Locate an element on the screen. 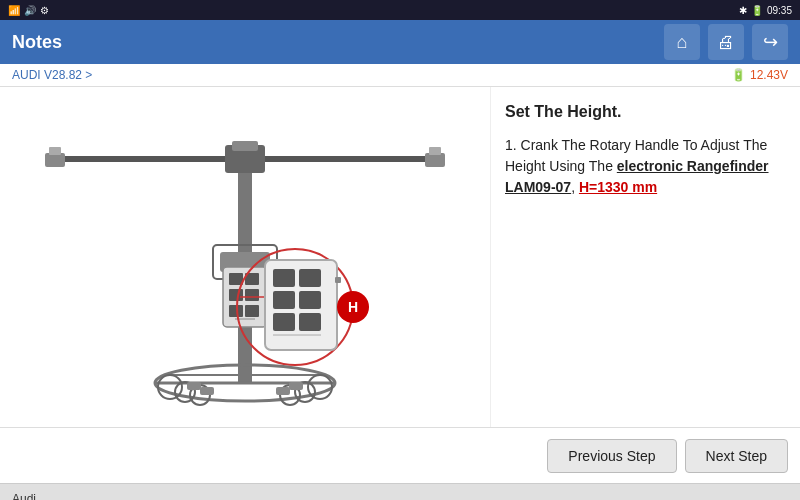 This screenshot has height=500, width=800. breadcrumb: AUDI V28.82 > 🔋 12.43V is located at coordinates (400, 76).